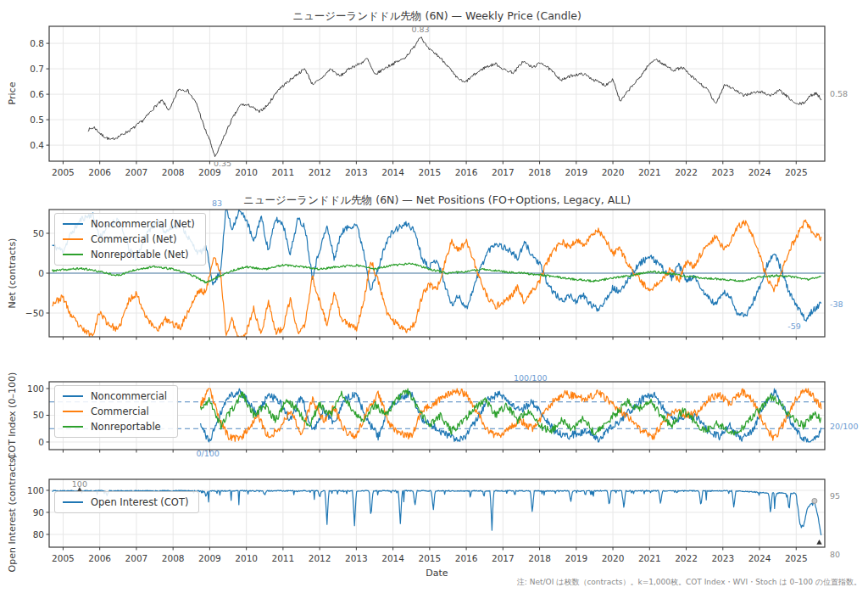  Describe the element at coordinates (27, 69) in the screenshot. I see `y-tick-label: 0.7` at that location.